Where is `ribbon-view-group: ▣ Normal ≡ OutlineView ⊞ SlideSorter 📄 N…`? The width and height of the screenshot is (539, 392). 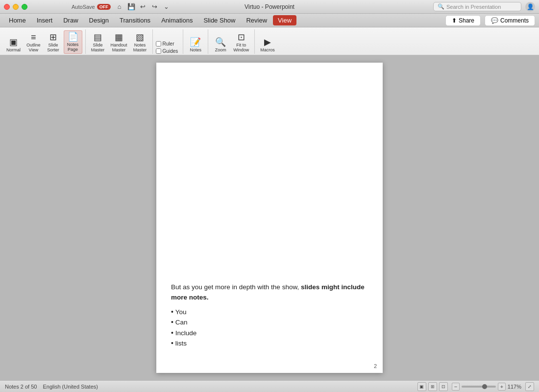
ribbon-view-group: ▣ Normal ≡ OutlineView ⊞ SlideSorter 📄 N… is located at coordinates (43, 42).